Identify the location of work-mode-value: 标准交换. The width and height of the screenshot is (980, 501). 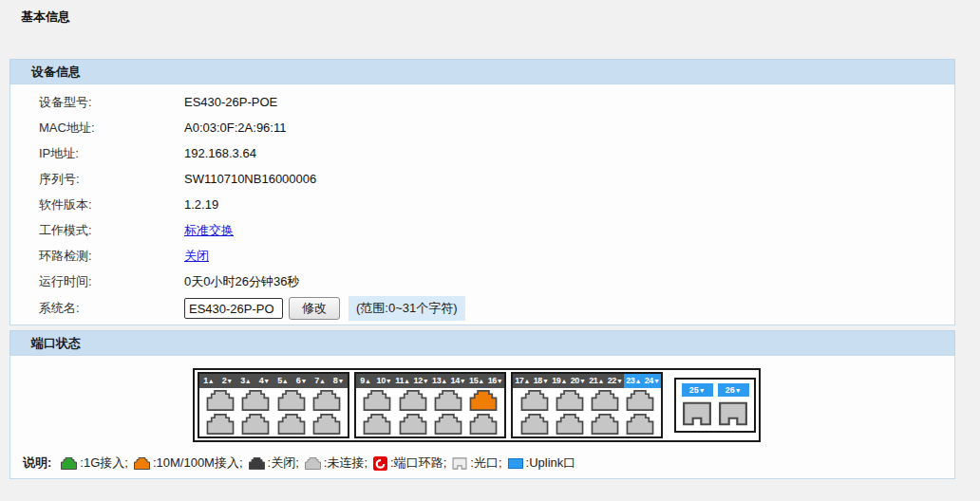
(209, 230).